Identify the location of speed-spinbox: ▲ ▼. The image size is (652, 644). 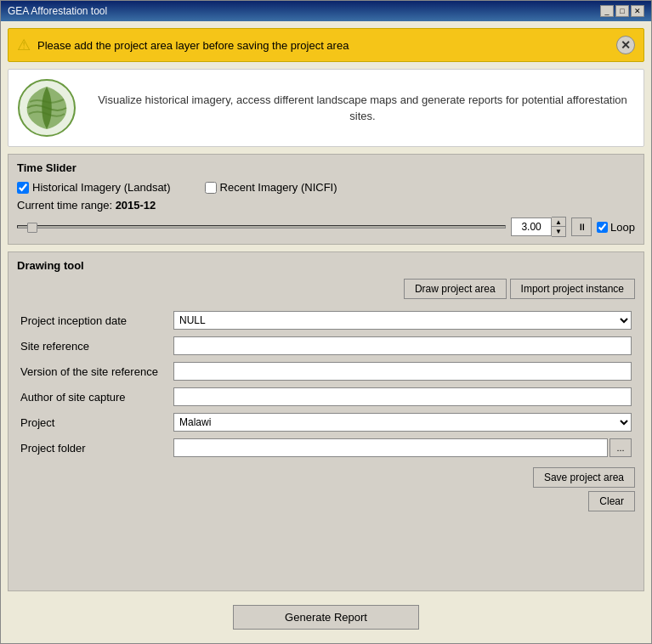
(539, 227).